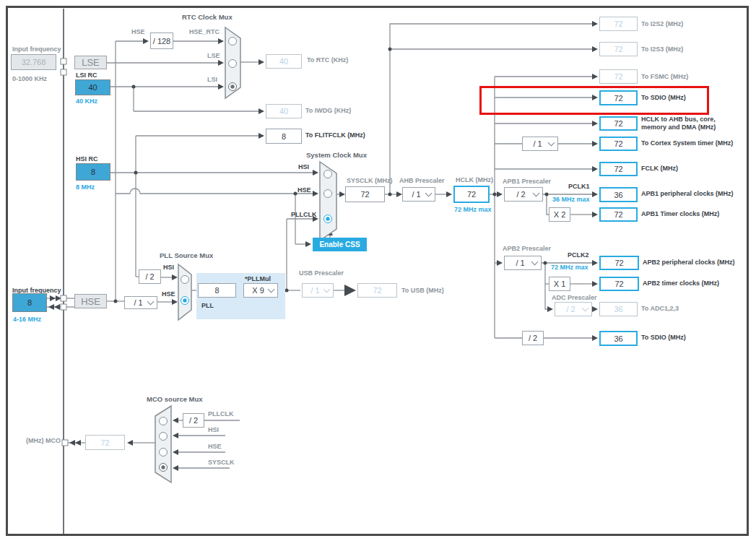 The image size is (756, 541). Describe the element at coordinates (162, 40) in the screenshot. I see `hse-div128-box: / 128` at that location.